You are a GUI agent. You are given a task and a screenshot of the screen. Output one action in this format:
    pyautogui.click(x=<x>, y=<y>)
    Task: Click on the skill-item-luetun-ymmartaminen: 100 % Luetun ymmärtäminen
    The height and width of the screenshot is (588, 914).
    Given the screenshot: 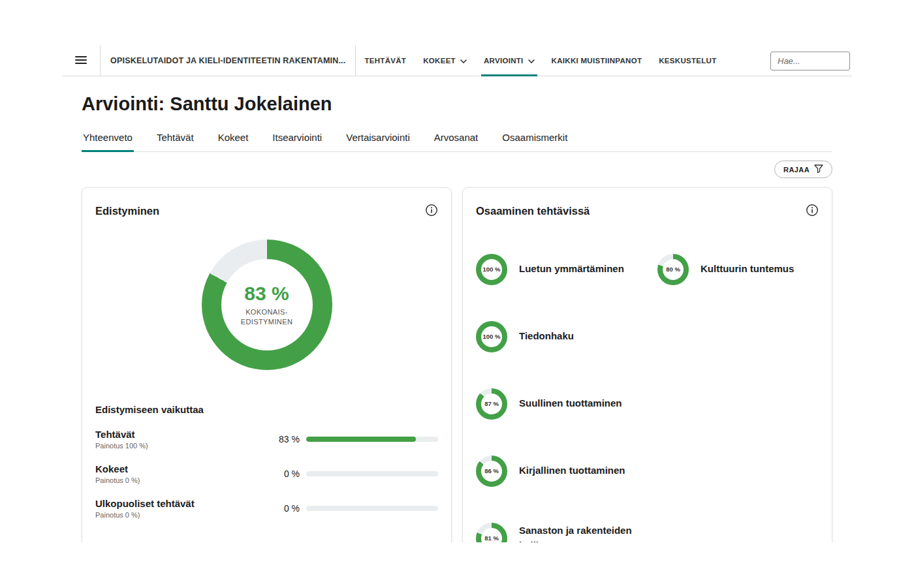 What is the action you would take?
    pyautogui.click(x=567, y=270)
    